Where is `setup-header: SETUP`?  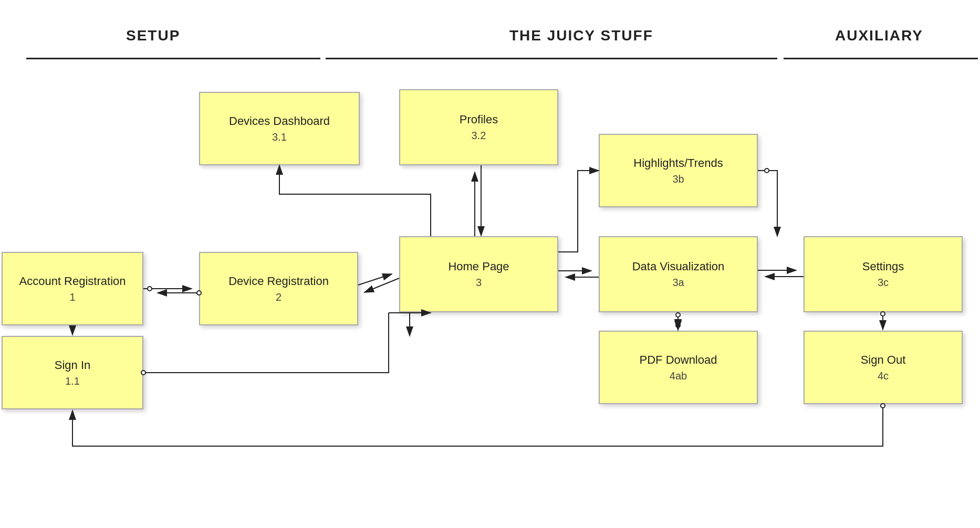
setup-header: SETUP is located at coordinates (153, 36).